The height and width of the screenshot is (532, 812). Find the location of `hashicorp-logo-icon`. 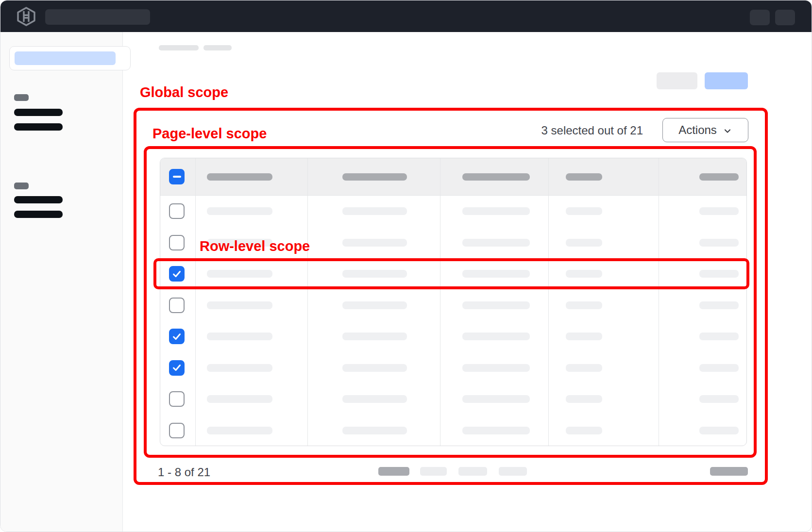

hashicorp-logo-icon is located at coordinates (26, 17).